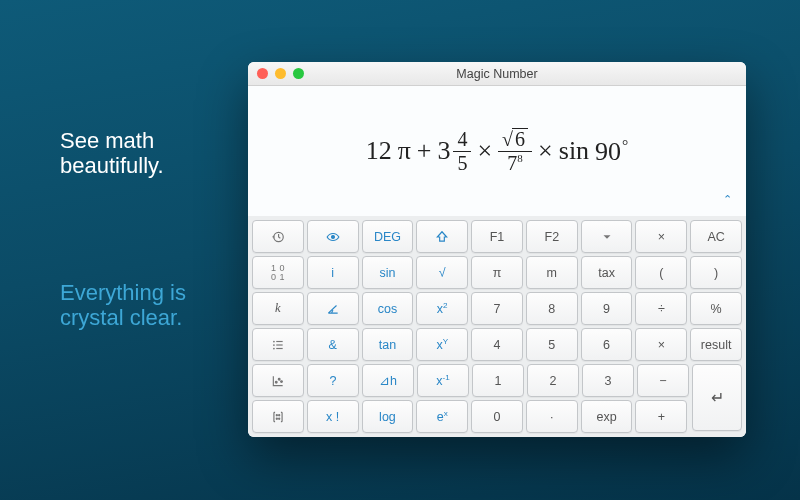 Image resolution: width=800 pixels, height=500 pixels. Describe the element at coordinates (515, 151) in the screenshot. I see `expr-big-fraction: √6 78` at that location.